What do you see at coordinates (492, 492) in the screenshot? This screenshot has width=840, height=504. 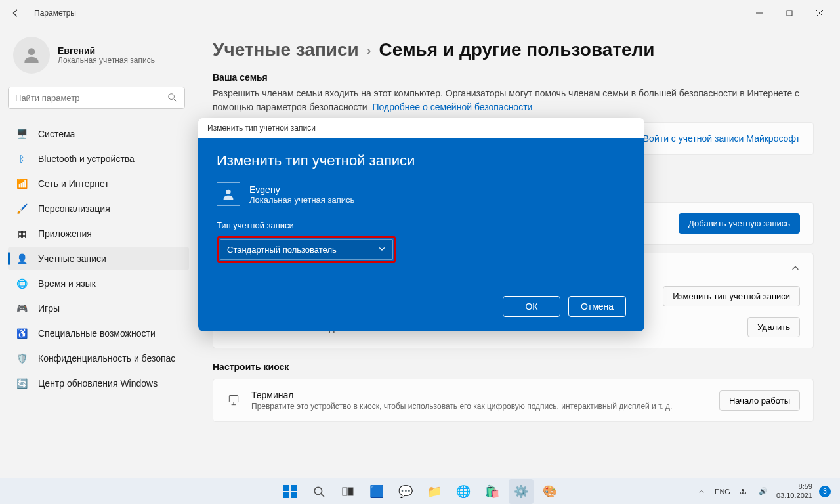 I see `store-icon: 🛍️` at bounding box center [492, 492].